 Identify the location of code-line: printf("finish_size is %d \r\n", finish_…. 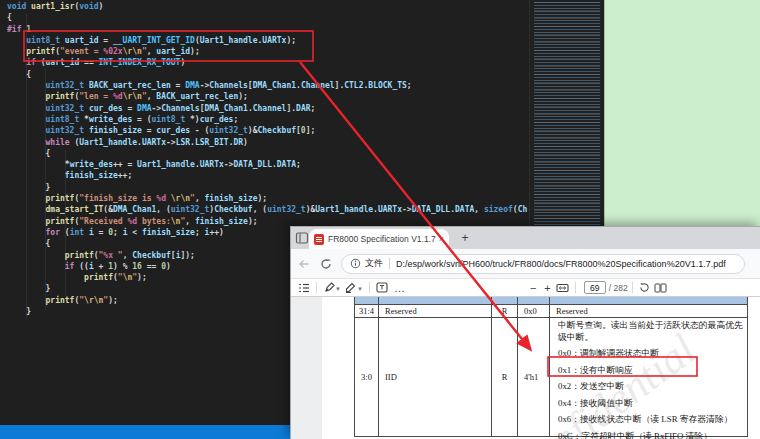
(267, 198).